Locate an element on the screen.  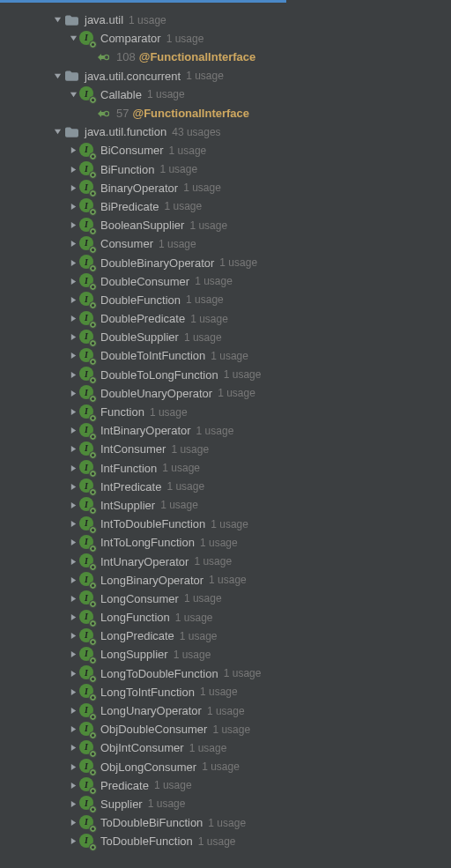
tree-row: ILongPredicate1 usage is located at coordinates (226, 636).